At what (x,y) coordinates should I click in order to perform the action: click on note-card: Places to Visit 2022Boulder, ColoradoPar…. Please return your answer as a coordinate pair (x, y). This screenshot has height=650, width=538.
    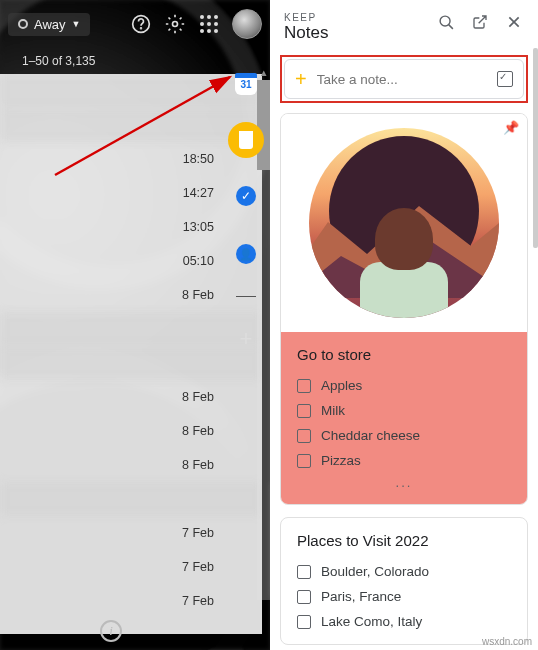
    Looking at the image, I should click on (404, 581).